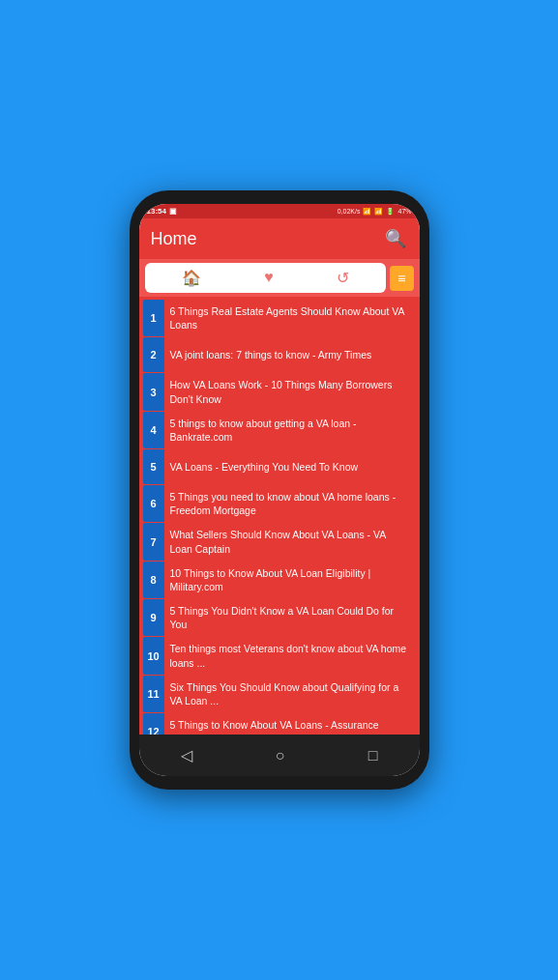  Describe the element at coordinates (290, 430) in the screenshot. I see `list-item-text: 5 things to know about getting a VA loan…` at that location.